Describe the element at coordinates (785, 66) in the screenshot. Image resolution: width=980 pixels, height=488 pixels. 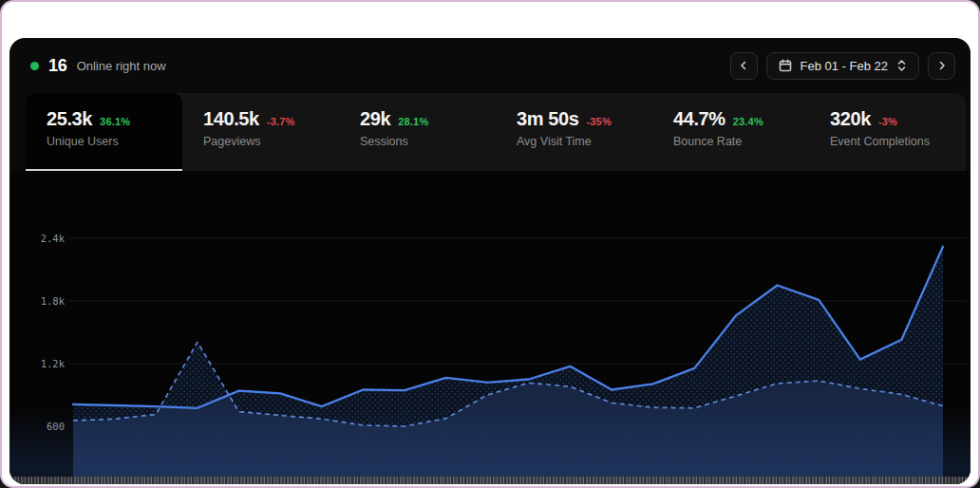
I see `calendar-icon` at that location.